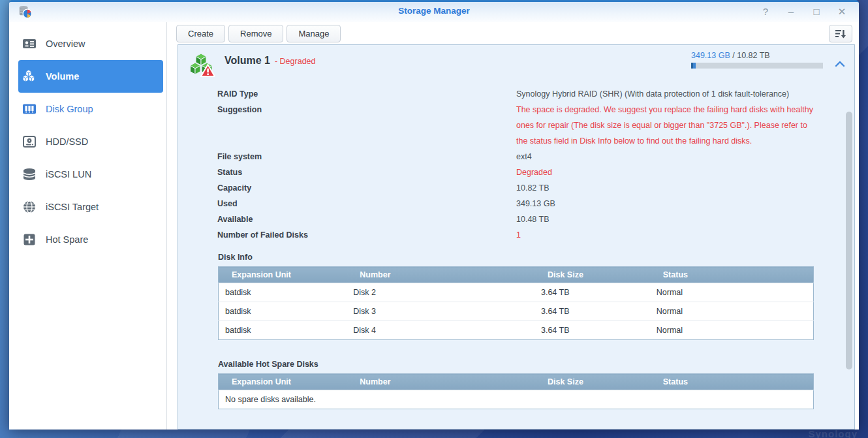 The height and width of the screenshot is (438, 868). Describe the element at coordinates (29, 109) in the screenshot. I see `disk-group-icon` at that location.